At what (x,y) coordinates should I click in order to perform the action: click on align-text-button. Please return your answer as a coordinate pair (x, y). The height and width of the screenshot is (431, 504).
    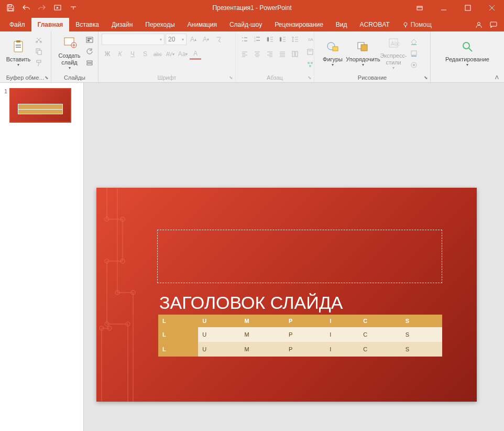
    Looking at the image, I should click on (310, 52).